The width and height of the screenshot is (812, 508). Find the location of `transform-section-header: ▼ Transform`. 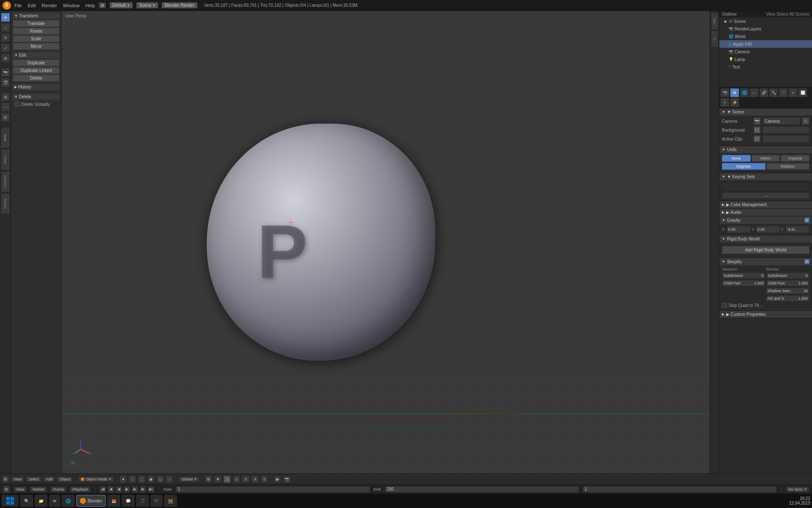

transform-section-header: ▼ Transform is located at coordinates (36, 16).